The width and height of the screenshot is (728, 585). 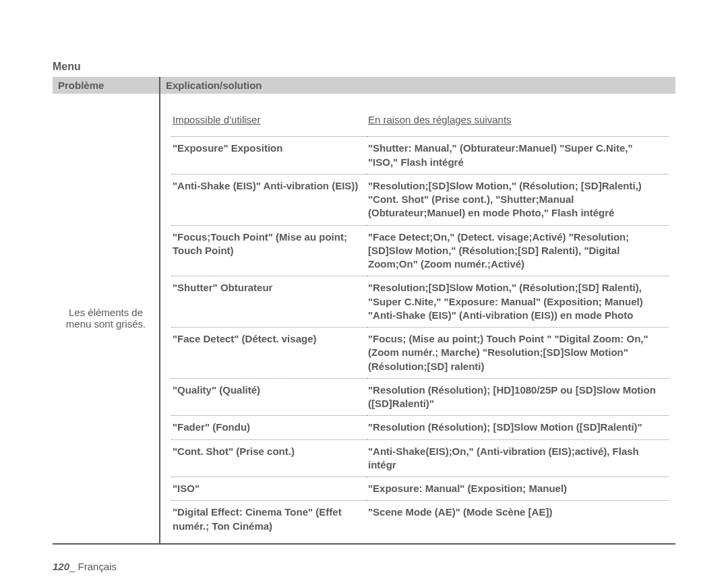 I want to click on feature-reason: "Scene Mode (AE)" (Mode Scène [AE]), so click(x=518, y=519).